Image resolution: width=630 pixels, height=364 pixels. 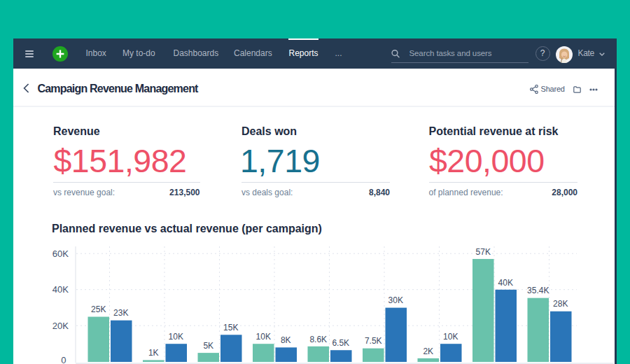 What do you see at coordinates (374, 341) in the screenshot?
I see `svg-text: 7.5K` at bounding box center [374, 341].